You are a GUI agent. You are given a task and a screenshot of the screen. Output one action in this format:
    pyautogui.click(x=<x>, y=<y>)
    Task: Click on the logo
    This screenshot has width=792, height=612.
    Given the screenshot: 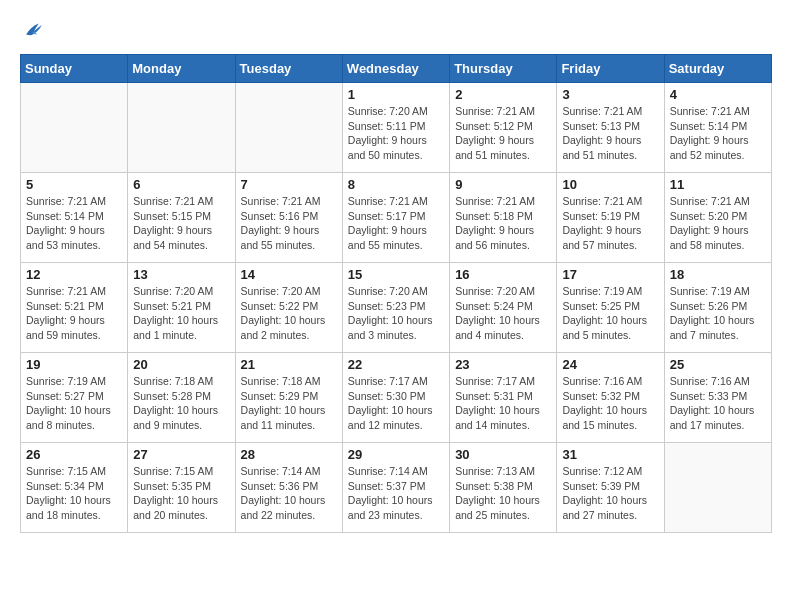 What is the action you would take?
    pyautogui.click(x=34, y=29)
    